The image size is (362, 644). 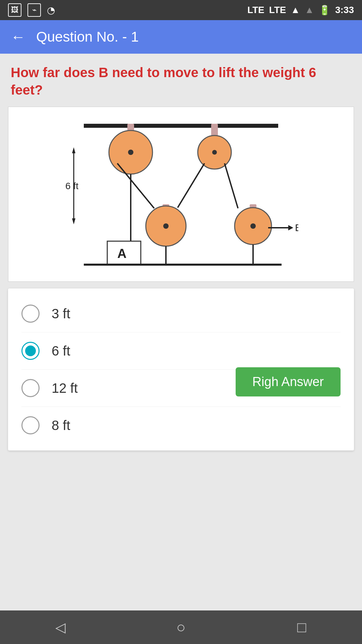 I want to click on svg-text: 6 ft, so click(x=72, y=186).